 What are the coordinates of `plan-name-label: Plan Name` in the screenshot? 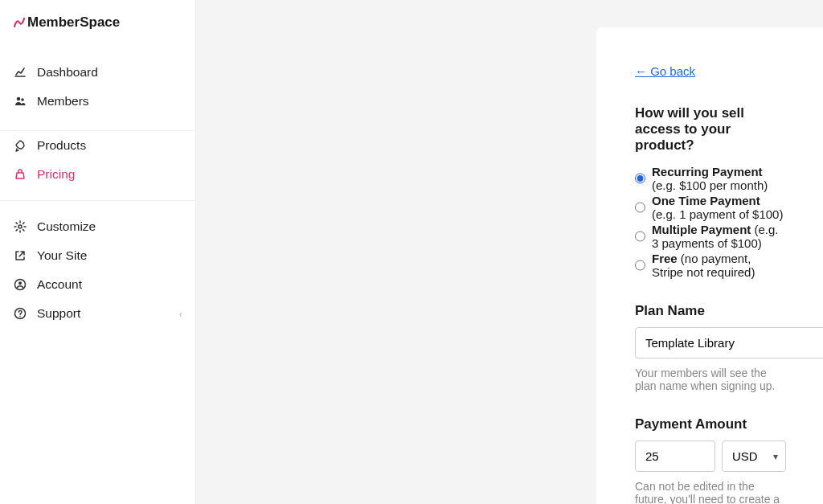 It's located at (710, 311).